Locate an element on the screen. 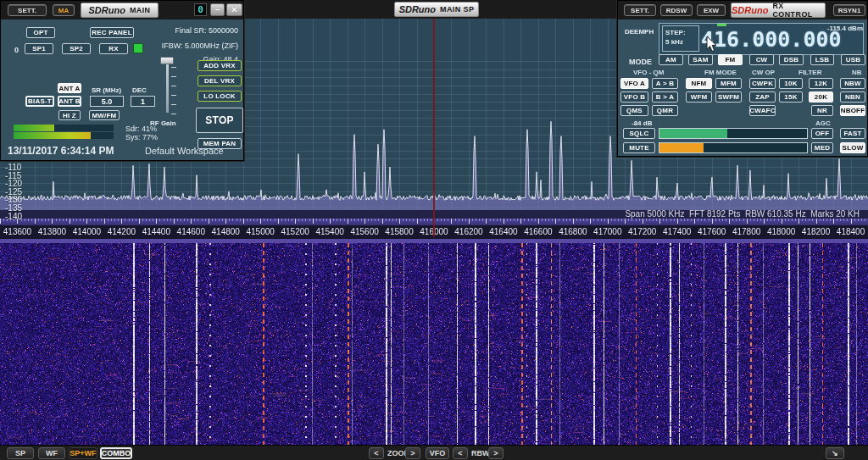 The image size is (868, 460). frequency-readout: 416.000.000 is located at coordinates (771, 39).